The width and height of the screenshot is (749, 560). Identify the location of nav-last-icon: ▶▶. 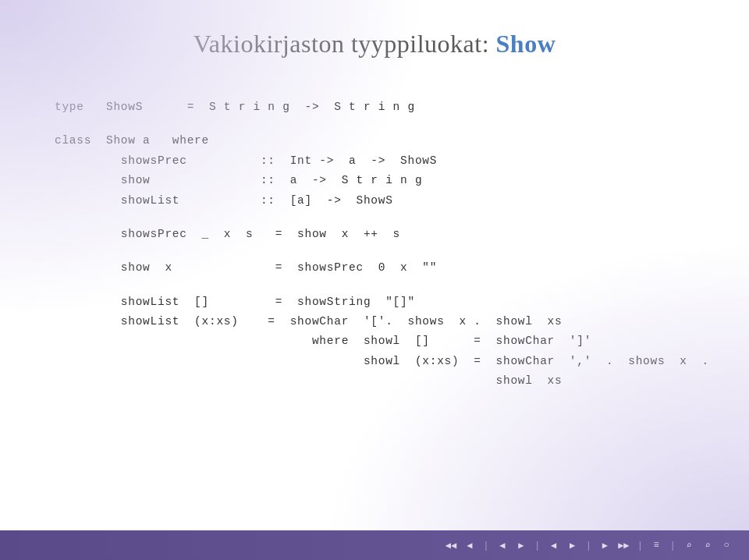
(623, 545).